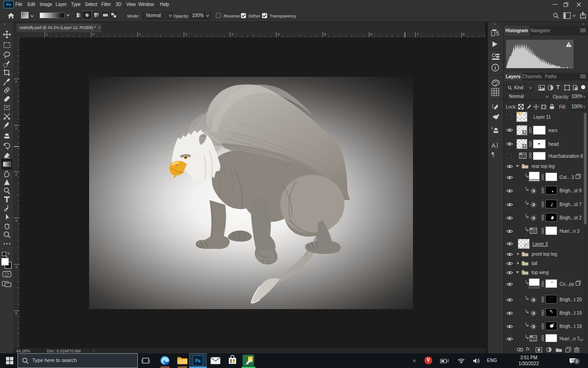 Image resolution: width=588 pixels, height=368 pixels. What do you see at coordinates (493, 145) in the screenshot?
I see `svg-text: A` at bounding box center [493, 145].